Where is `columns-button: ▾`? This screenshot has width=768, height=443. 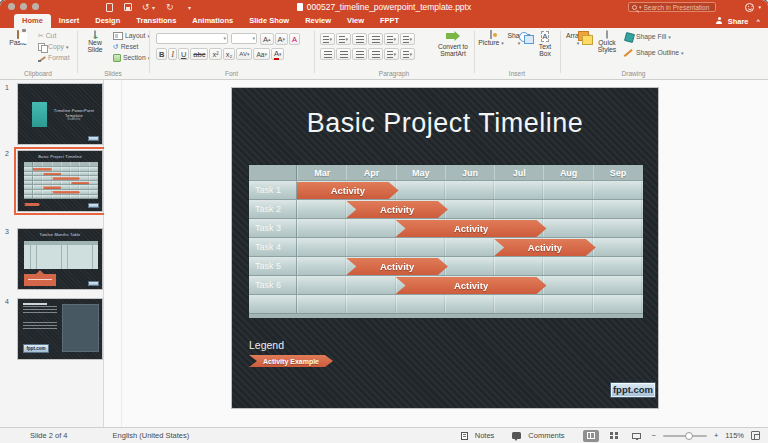
columns-button: ▾ is located at coordinates (408, 39).